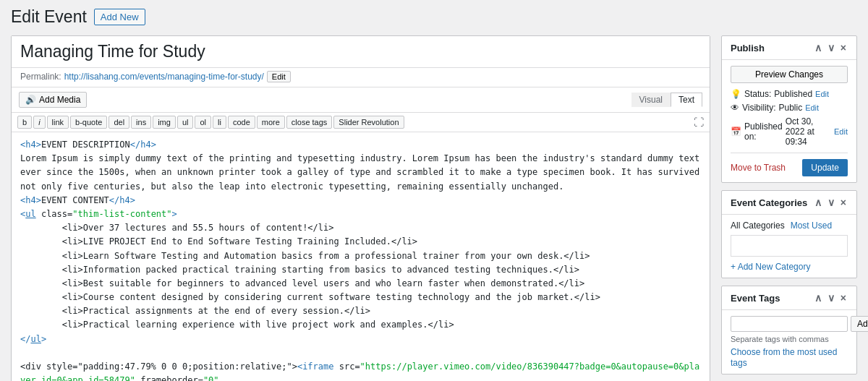 This screenshot has height=381, width=868. I want to click on publish-header: Publish ∧ ∨ ×, so click(789, 48).